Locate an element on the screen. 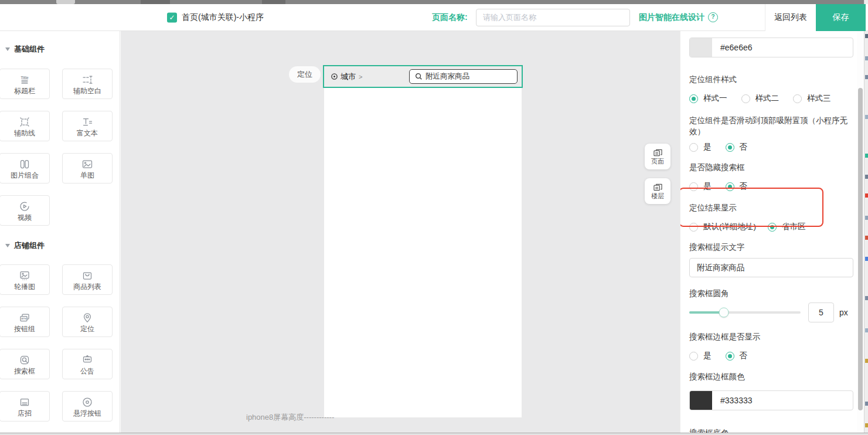  smart-design-link: 图片智能在线设计 ? is located at coordinates (679, 18).